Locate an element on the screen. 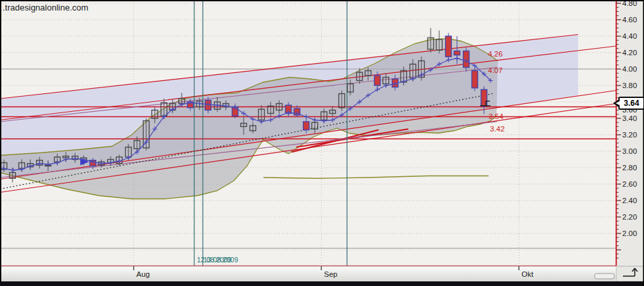 Image resolution: width=644 pixels, height=286 pixels. svg-text: 4.20 is located at coordinates (630, 53).